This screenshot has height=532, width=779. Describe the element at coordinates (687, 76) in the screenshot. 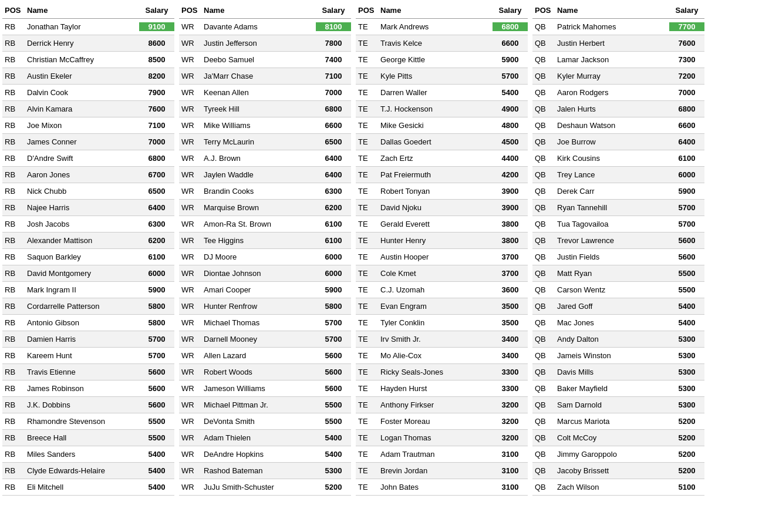

I see `cell-salary: 7200` at that location.